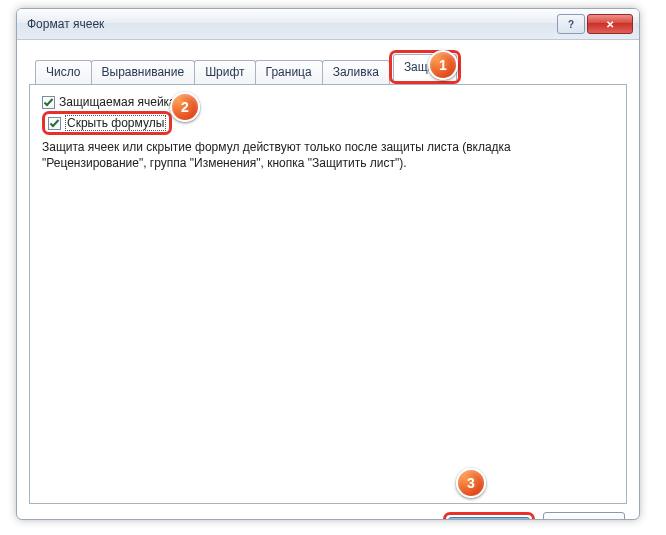 This screenshot has width=666, height=535. Describe the element at coordinates (356, 72) in the screenshot. I see `tab-fill: Заливка` at that location.